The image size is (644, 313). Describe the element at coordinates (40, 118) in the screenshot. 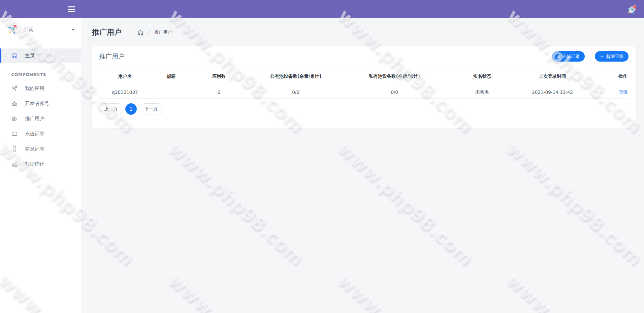

I see `sidebar-item-promotion-users: 推广用户` at that location.